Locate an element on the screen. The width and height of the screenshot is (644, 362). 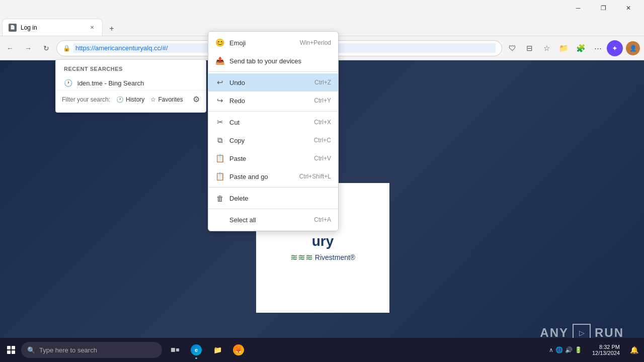
refresh-button: ↻ is located at coordinates (46, 48).